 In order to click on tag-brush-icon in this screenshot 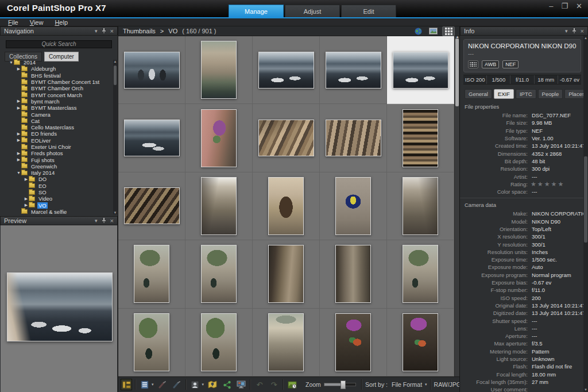, I will do `click(163, 385)`.